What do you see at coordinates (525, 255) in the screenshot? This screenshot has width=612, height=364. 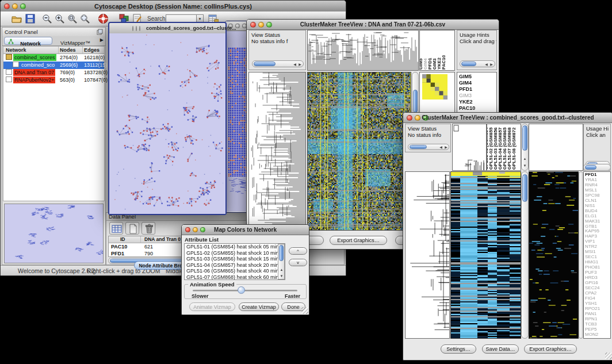 I see `heatmap-vscrollbar` at bounding box center [525, 255].